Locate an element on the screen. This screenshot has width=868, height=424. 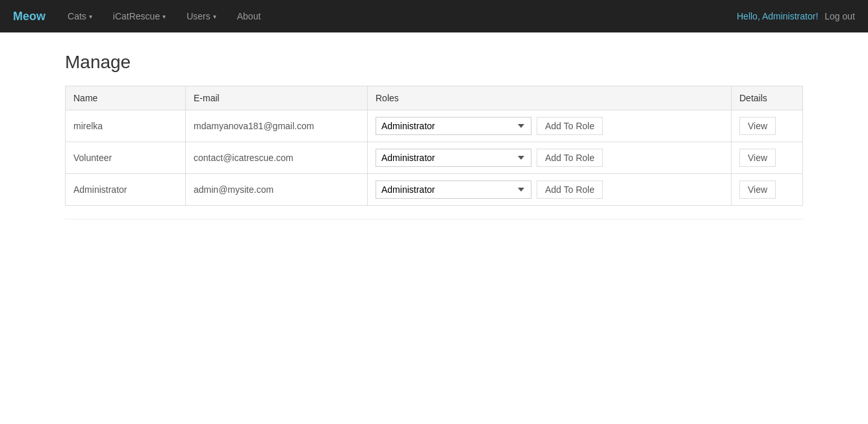
cell-name: Administrator is located at coordinates (126, 190).